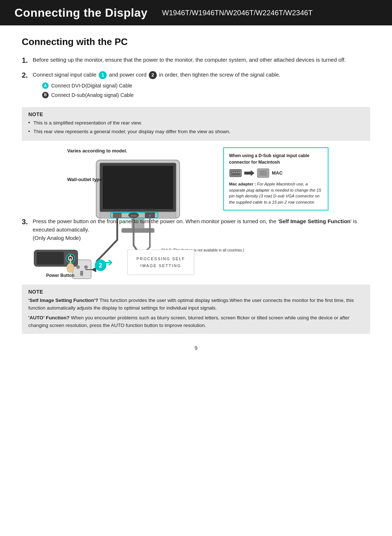 This screenshot has height=536, width=392. What do you see at coordinates (196, 61) in the screenshot?
I see `step-1: 1. Before setting up the monitor, ensure…` at bounding box center [196, 61].